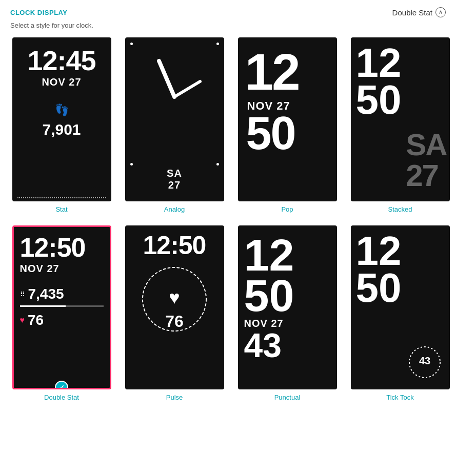 Image resolution: width=456 pixels, height=476 pixels. What do you see at coordinates (40, 268) in the screenshot?
I see `ds-date: NOV 27` at bounding box center [40, 268].